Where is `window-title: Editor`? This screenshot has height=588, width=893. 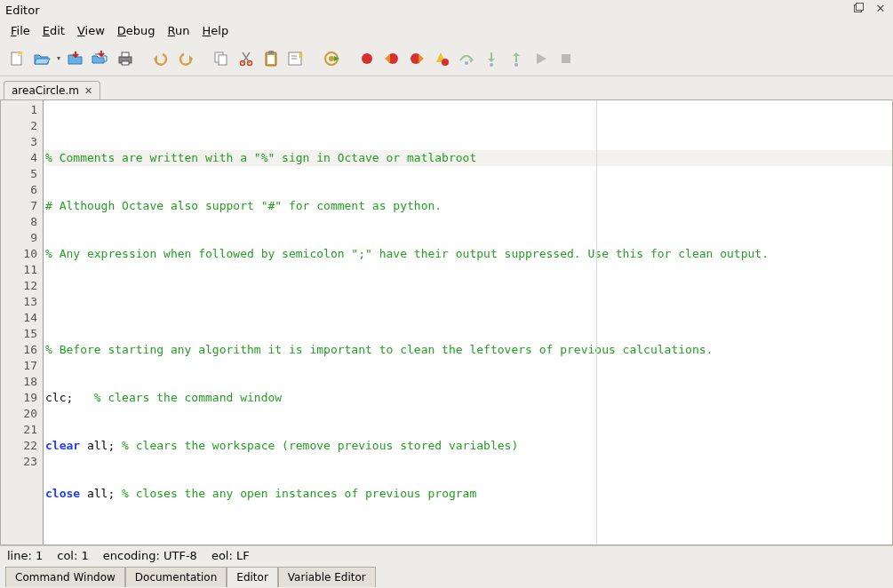
window-title: Editor is located at coordinates (427, 11).